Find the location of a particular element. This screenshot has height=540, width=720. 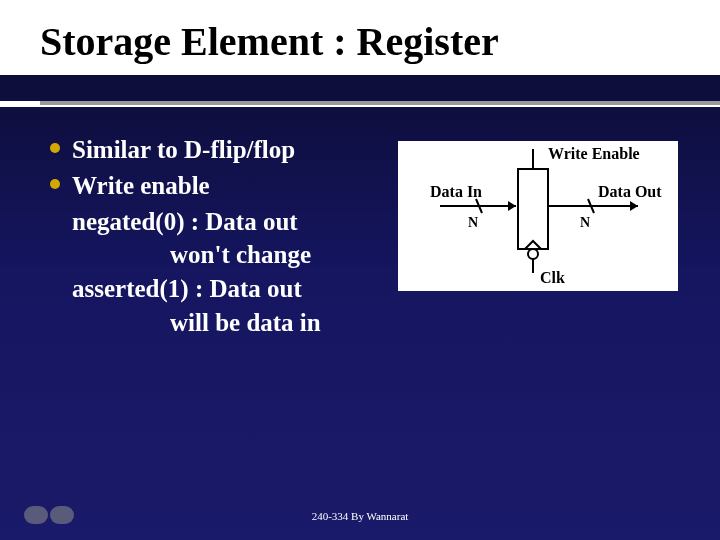

sub-line-indent: will be data in is located at coordinates (219, 323).